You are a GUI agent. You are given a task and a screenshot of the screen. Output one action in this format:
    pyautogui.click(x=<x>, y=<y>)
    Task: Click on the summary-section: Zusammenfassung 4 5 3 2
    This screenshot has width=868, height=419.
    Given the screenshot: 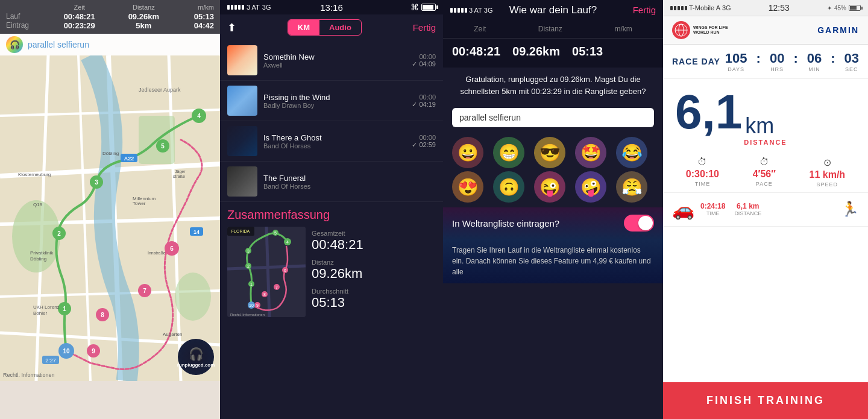 What is the action you would take?
    pyautogui.click(x=332, y=261)
    